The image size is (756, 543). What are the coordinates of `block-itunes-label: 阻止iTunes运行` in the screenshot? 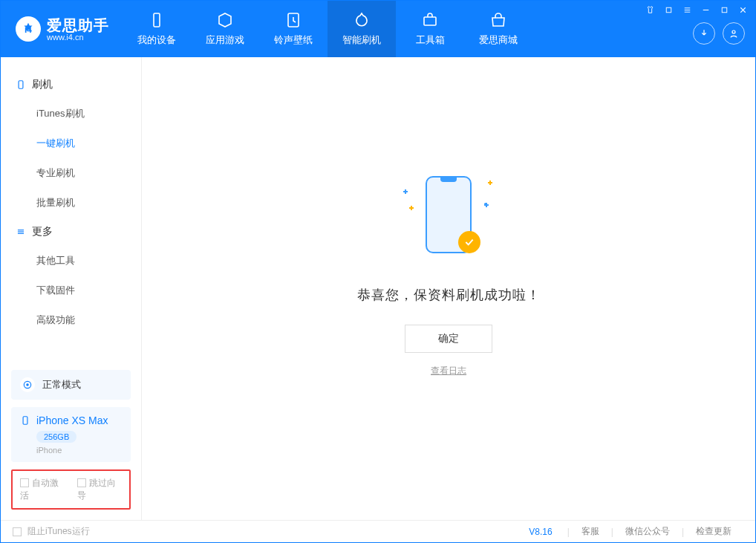 It's located at (59, 532).